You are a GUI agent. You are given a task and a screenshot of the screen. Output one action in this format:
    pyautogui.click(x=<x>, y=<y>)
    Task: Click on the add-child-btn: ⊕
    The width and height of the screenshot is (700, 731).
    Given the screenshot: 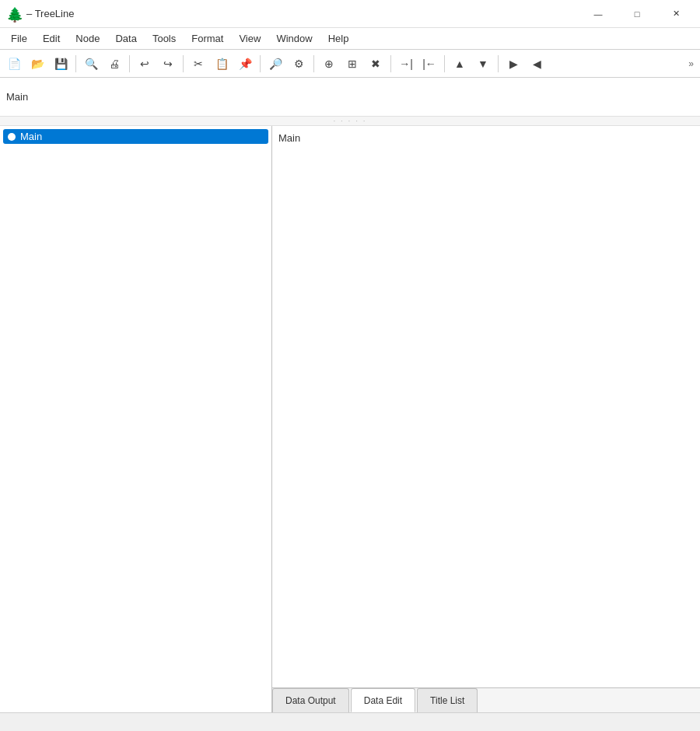 What is the action you would take?
    pyautogui.click(x=329, y=64)
    